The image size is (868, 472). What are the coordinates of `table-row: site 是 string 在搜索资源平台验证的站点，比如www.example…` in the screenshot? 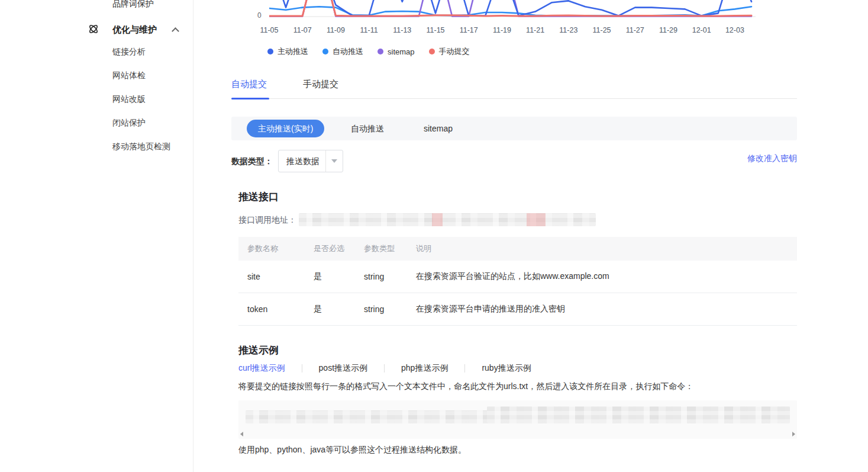 It's located at (518, 277).